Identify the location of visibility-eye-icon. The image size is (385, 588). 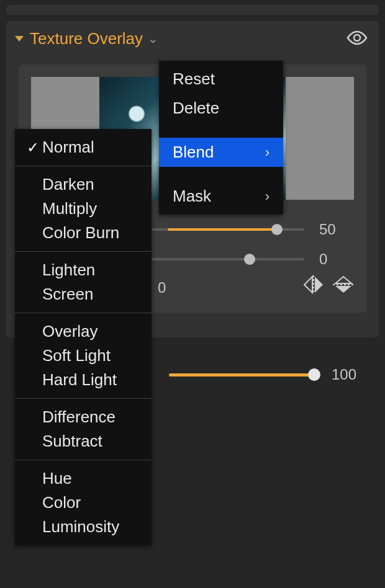
(357, 38).